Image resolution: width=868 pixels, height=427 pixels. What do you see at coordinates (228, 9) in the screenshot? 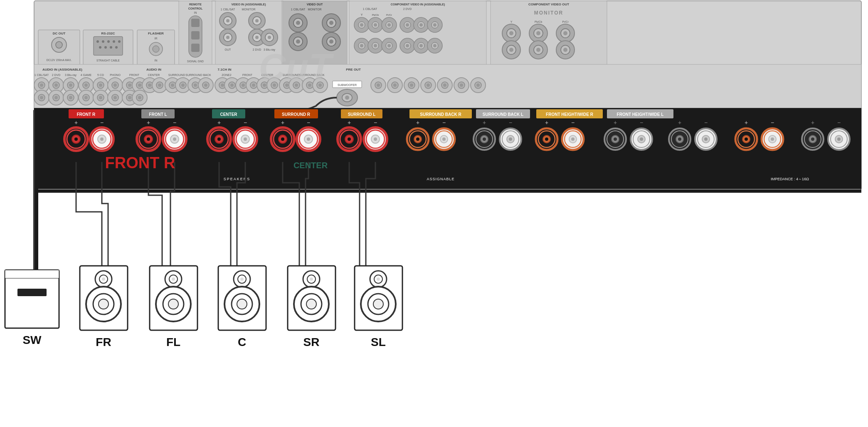
I see `svg-text: 1 CBL/SAT` at bounding box center [228, 9].